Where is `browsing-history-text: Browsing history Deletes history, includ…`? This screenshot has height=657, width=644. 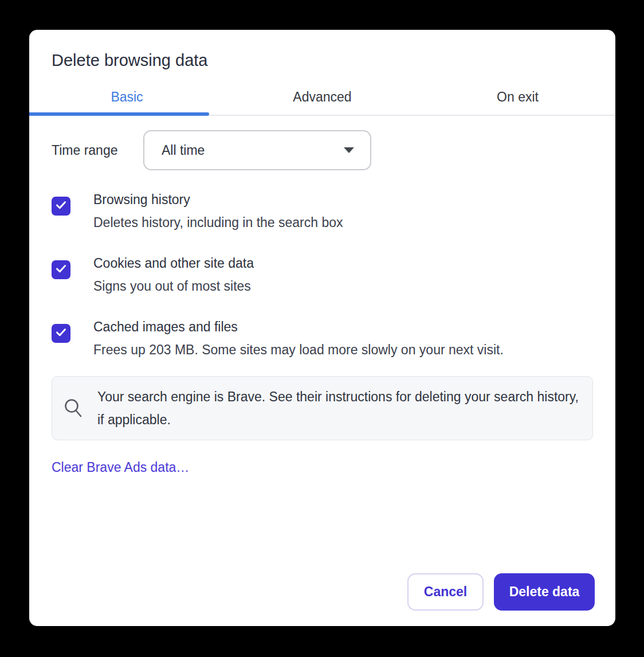
browsing-history-text: Browsing history Deletes history, includ… is located at coordinates (218, 211).